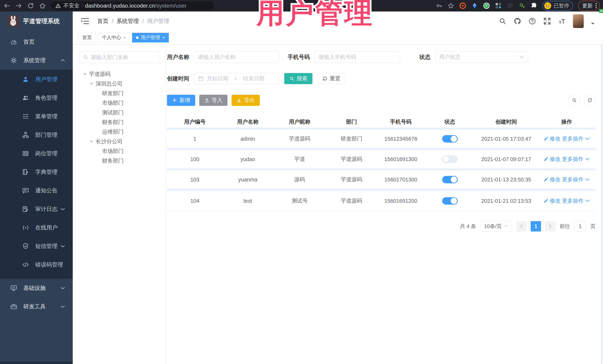 The width and height of the screenshot is (603, 364). I want to click on password-key-icon, so click(439, 6).